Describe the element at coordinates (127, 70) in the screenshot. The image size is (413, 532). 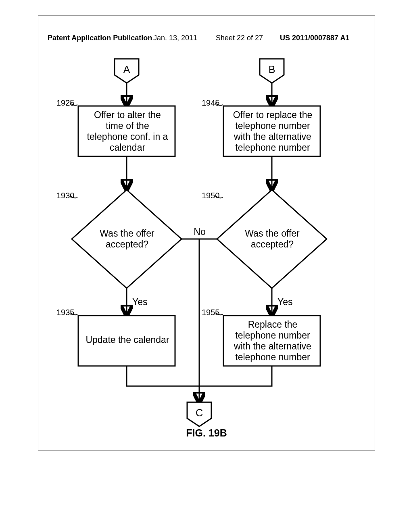
I see `connector-a: A` at that location.